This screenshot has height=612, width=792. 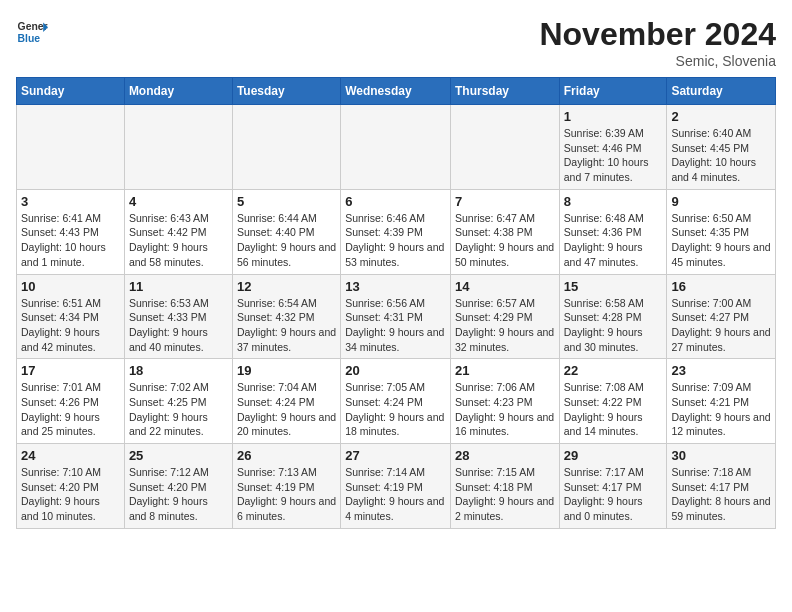 What do you see at coordinates (178, 494) in the screenshot?
I see `day-info: Sunrise: 7:12 AMSunset: 4:20 PMDaylight:…` at bounding box center [178, 494].